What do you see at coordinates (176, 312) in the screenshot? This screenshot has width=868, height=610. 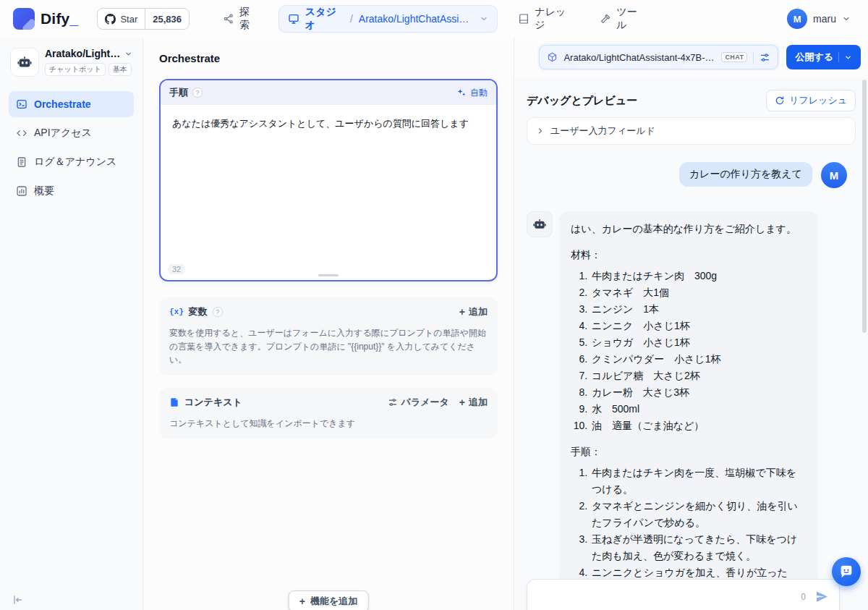 I see `variable-braces-icon: {x}` at bounding box center [176, 312].